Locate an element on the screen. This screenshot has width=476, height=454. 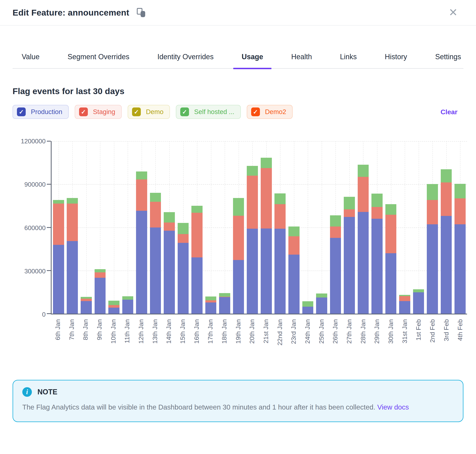
tab-usage: Usage is located at coordinates (252, 57).